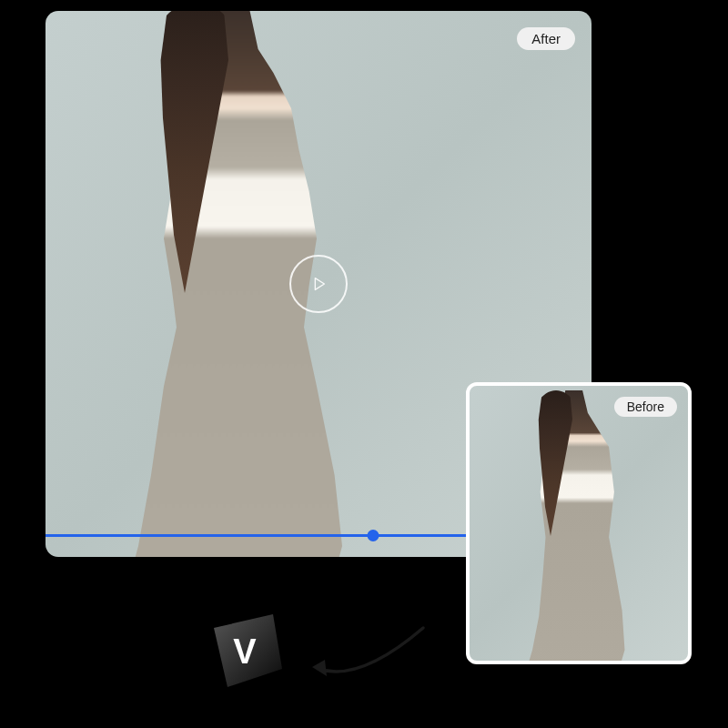 The height and width of the screenshot is (728, 728). I want to click on thumbnail-figure, so click(571, 528).